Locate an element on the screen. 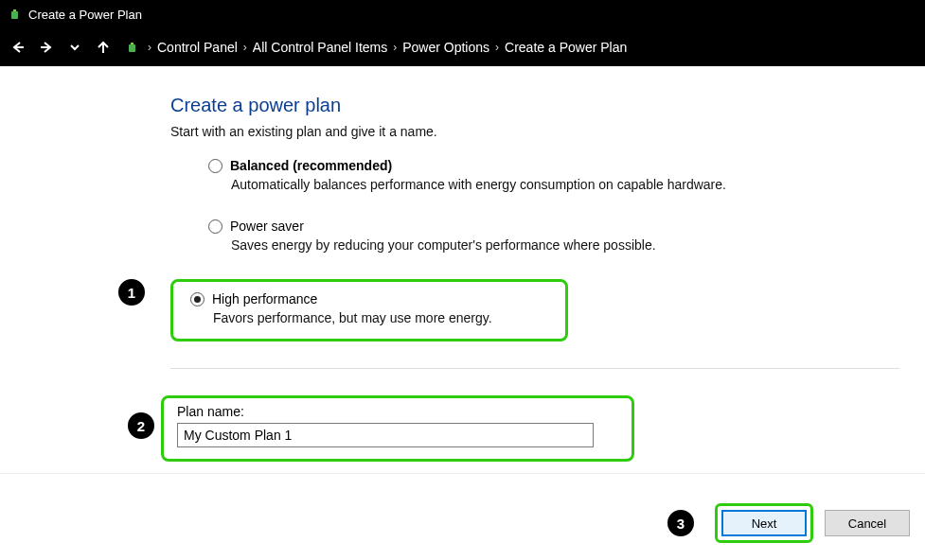  breadcrumb-power-options: Power Options is located at coordinates (446, 47).